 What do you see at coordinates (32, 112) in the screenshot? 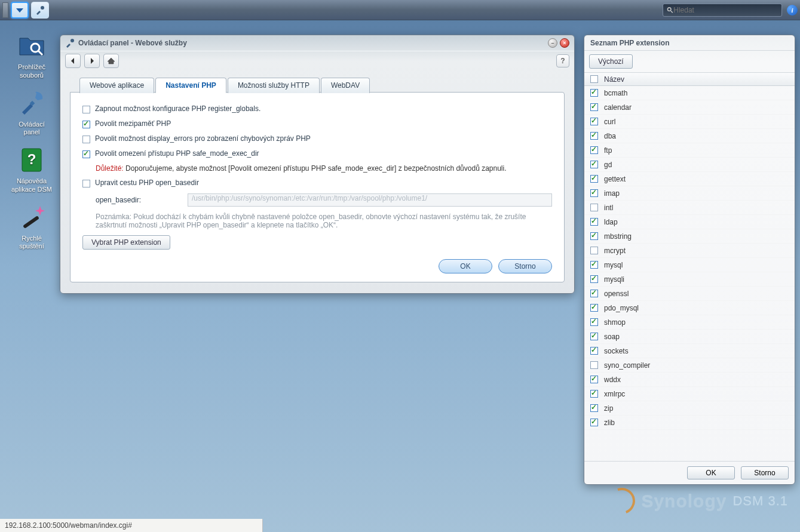
I see `desktop-icon-control-panel: Ovládací panel` at bounding box center [32, 112].